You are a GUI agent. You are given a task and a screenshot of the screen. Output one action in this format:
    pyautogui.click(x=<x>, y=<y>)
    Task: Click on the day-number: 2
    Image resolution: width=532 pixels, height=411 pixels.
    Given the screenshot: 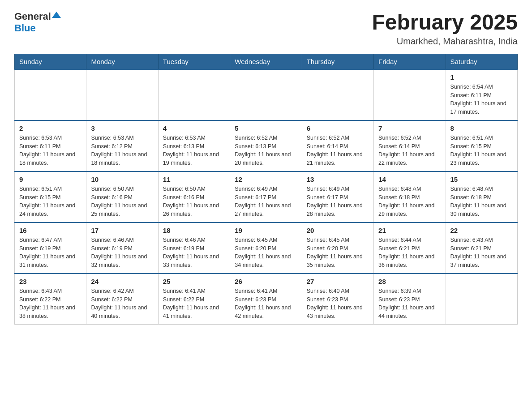 What is the action you would take?
    pyautogui.click(x=50, y=128)
    